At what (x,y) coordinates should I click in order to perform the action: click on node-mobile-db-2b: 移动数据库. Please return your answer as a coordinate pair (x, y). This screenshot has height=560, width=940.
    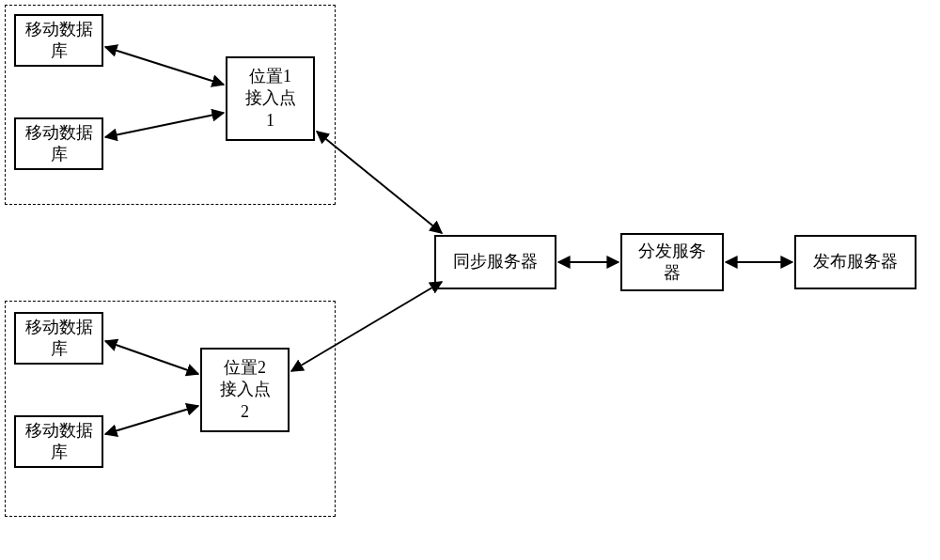
    Looking at the image, I should click on (58, 442).